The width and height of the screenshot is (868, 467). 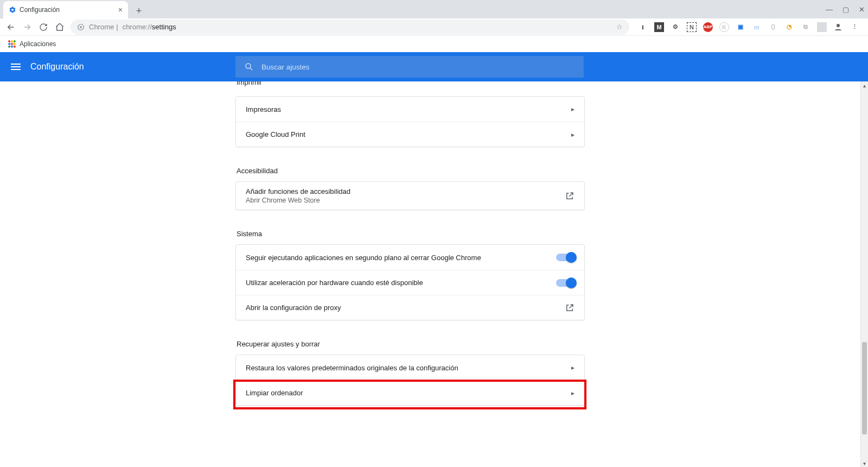 I want to click on profile-avatar-icon, so click(x=838, y=27).